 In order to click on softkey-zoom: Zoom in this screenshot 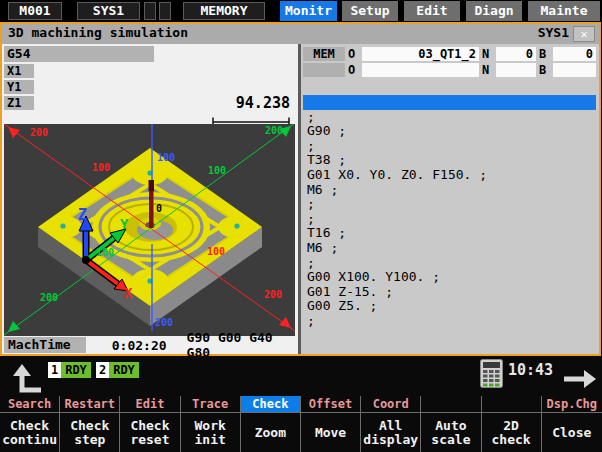, I will do `click(270, 432)`.